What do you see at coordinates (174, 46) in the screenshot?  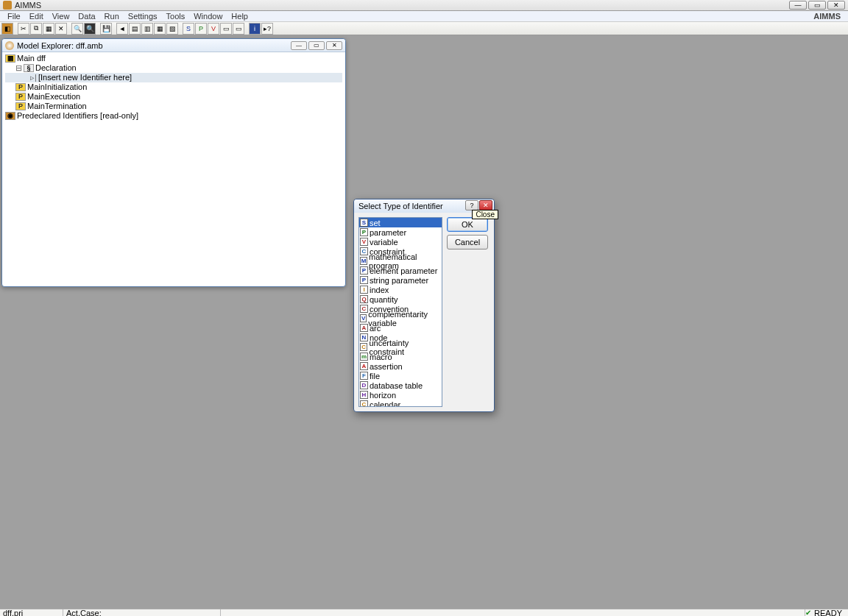 I see `model-explorer-titlebar: Model Explorer: dff.amb — ▭ ✕` at bounding box center [174, 46].